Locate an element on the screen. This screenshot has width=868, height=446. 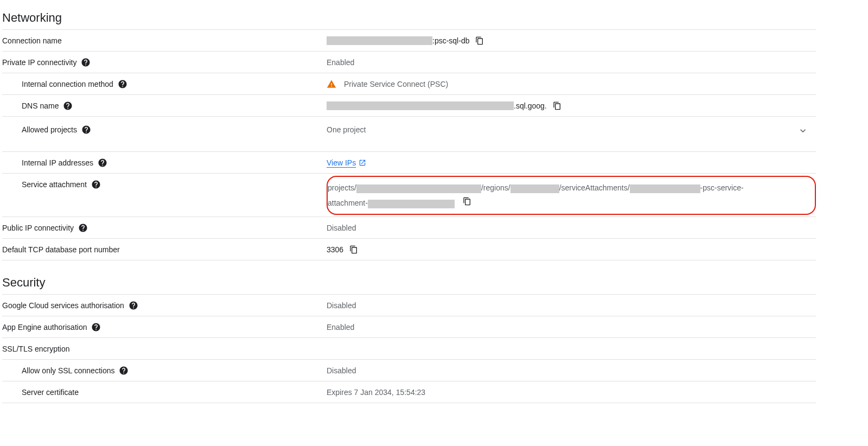
row-gcs-auth: Google Cloud services authorisation Disa… is located at coordinates (409, 305).